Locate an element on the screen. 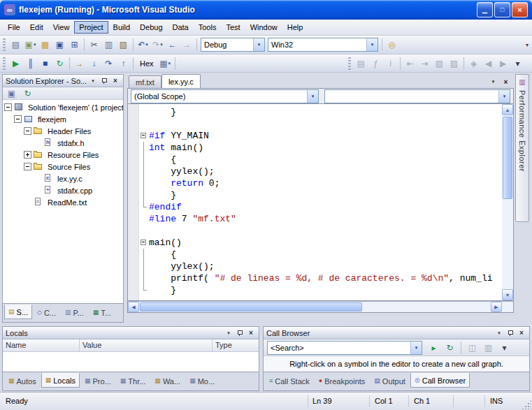 This screenshot has width=532, height=410. tab-output: ▤Output is located at coordinates (390, 381).